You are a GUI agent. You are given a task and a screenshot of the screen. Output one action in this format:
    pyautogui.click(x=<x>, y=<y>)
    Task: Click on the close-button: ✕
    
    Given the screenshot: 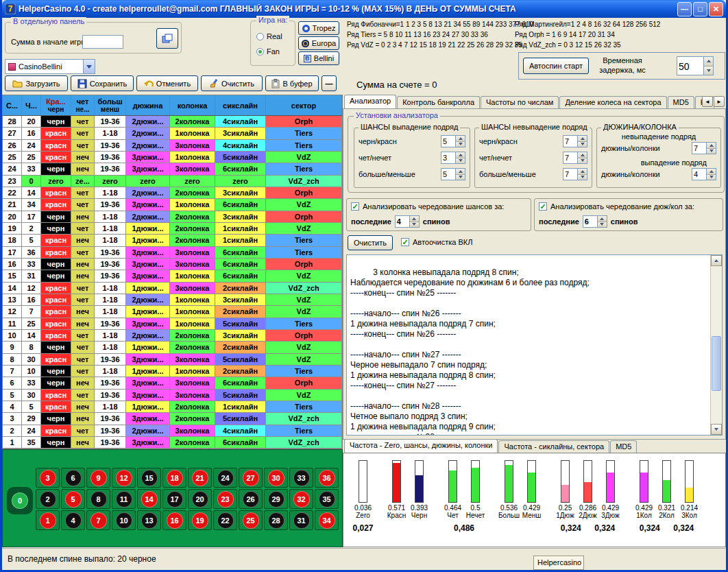 What is the action you would take?
    pyautogui.click(x=716, y=10)
    